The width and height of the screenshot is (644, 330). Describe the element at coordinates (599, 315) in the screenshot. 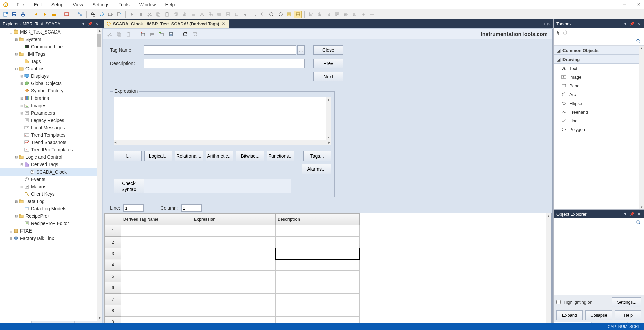

I see `collapse-button: Collapse` at that location.